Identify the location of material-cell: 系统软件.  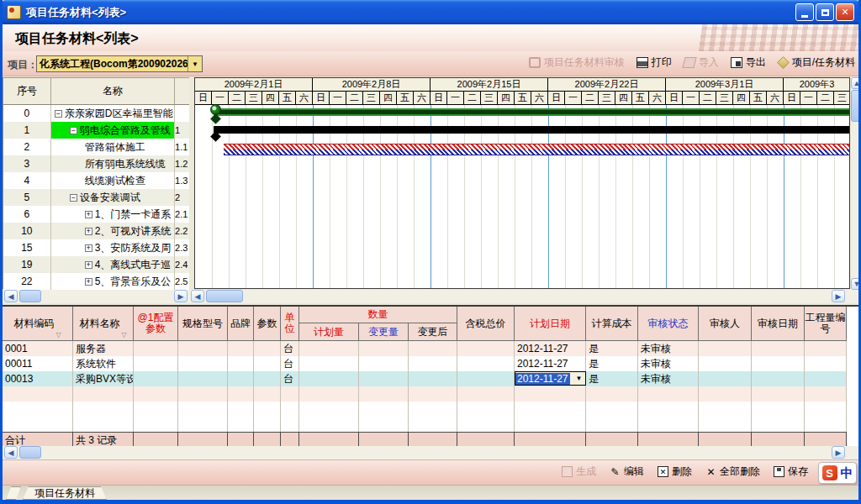
(103, 364).